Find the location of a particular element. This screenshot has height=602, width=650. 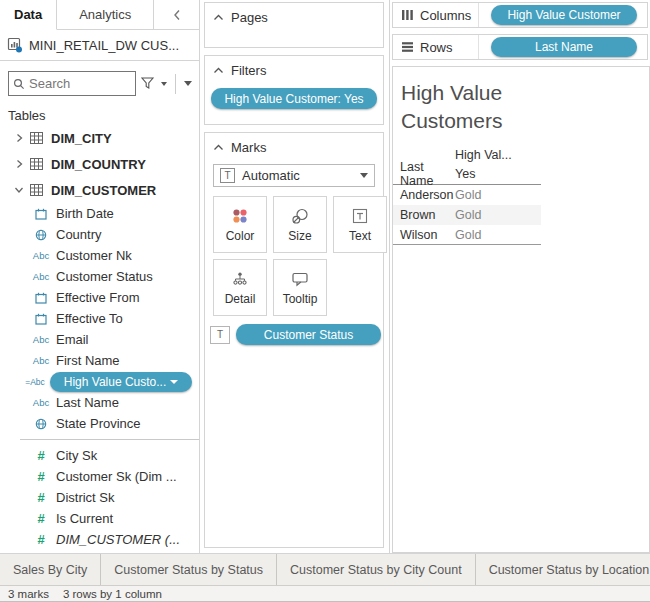

field-label: Country is located at coordinates (79, 234).